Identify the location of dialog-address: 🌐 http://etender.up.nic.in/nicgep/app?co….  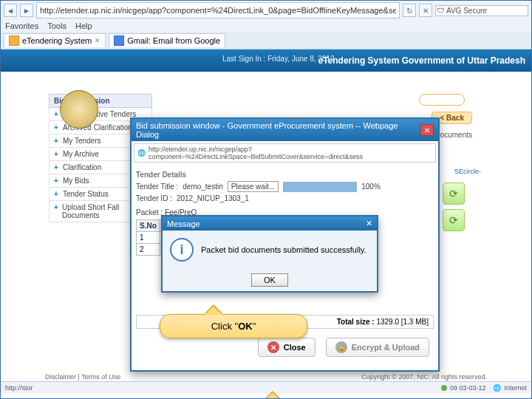
(285, 153).